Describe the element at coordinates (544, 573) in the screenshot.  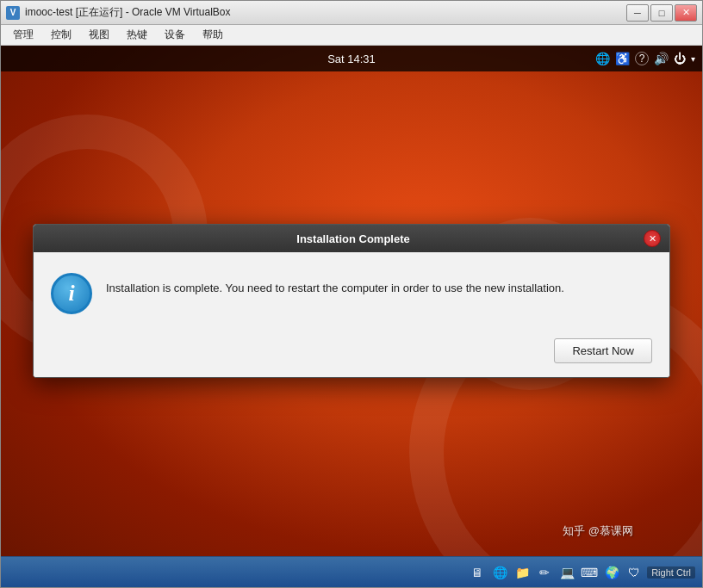
I see `taskbar-icon-4: ✏` at that location.